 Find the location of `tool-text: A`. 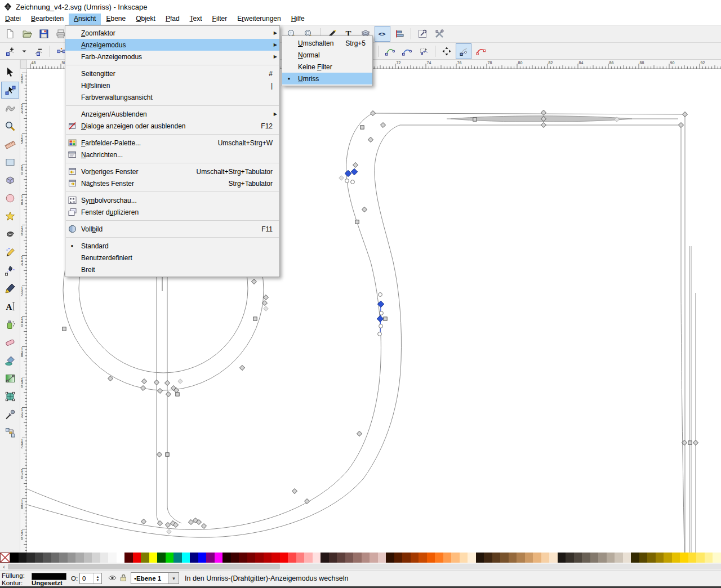

tool-text: A is located at coordinates (10, 306).